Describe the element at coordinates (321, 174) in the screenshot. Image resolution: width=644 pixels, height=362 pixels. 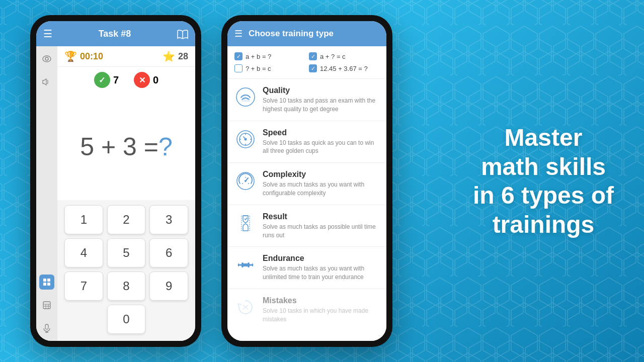
I see `complexity-name: Complexity` at that location.